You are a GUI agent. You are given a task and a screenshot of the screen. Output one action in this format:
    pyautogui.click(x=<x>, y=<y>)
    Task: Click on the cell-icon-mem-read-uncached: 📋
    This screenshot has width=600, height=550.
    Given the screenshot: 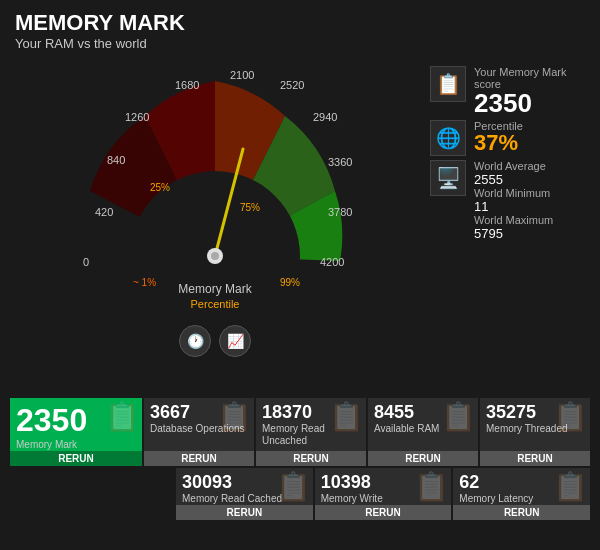 What is the action you would take?
    pyautogui.click(x=346, y=416)
    